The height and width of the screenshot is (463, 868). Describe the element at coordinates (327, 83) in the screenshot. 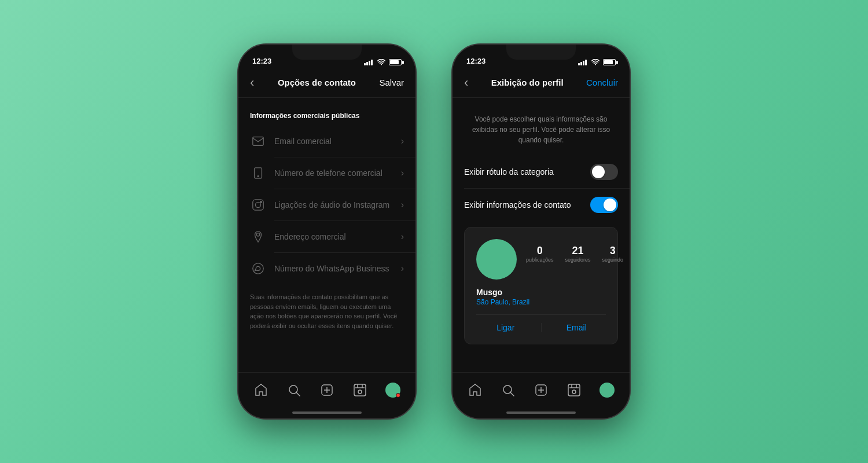

I see `nav-bar-1: ‹ Opções de contato Salvar` at that location.